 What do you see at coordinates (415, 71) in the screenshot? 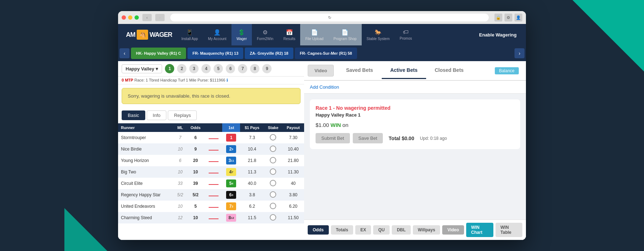
I see `bet-tabs-row: Video Saved Bets Active Bets Closed Bets…` at bounding box center [415, 71].